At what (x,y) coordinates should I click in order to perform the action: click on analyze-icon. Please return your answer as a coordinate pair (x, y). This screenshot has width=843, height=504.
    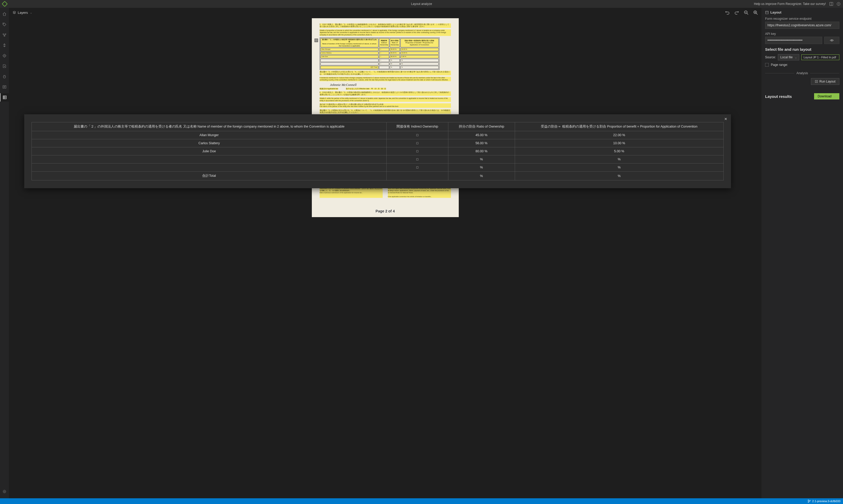
    Looking at the image, I should click on (816, 82).